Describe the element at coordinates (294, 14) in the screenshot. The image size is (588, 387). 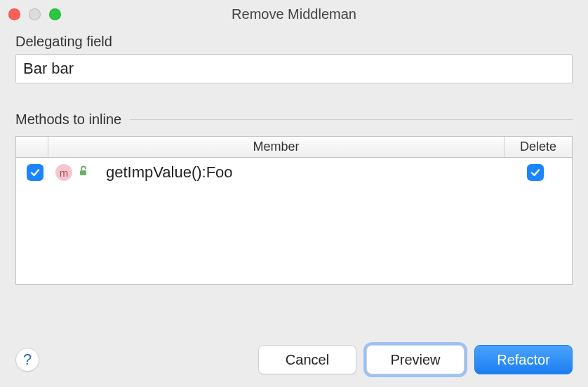
I see `titlebar: Remove Middleman` at that location.